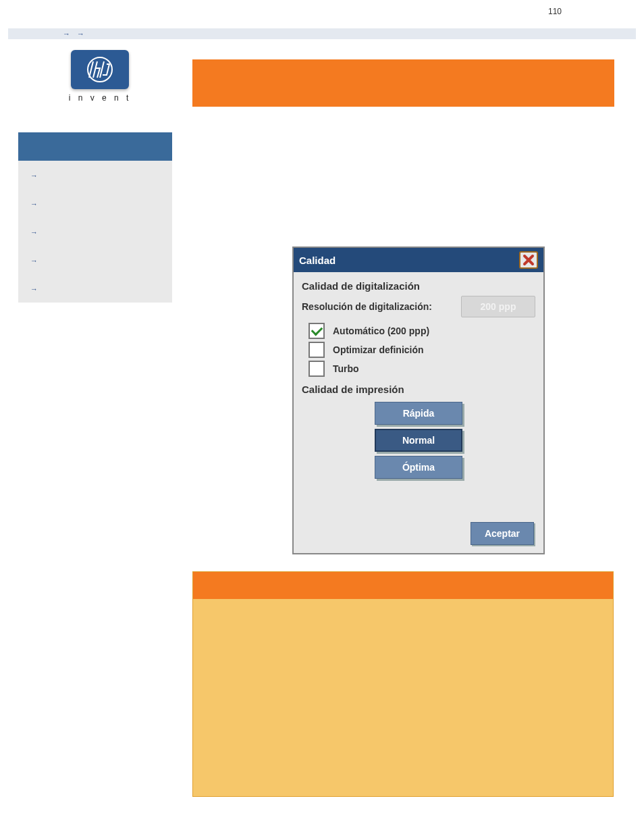  I want to click on resolution-label: Resolución de digitalización:, so click(367, 307).